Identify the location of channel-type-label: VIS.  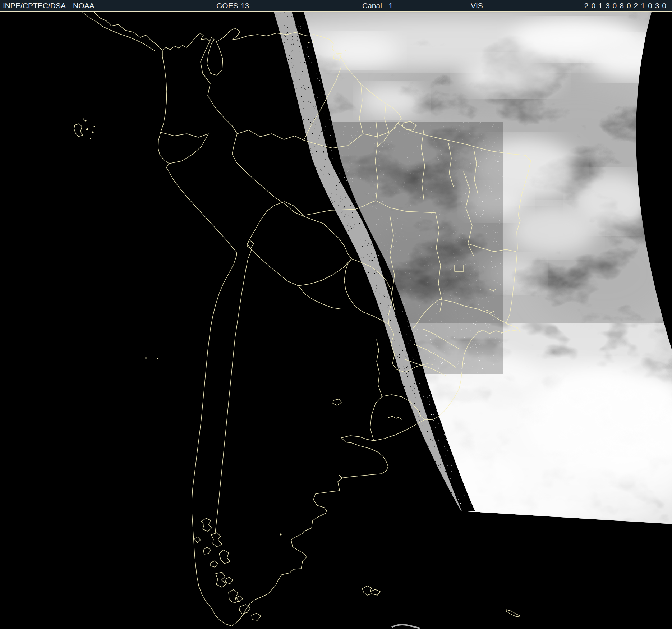
(477, 6).